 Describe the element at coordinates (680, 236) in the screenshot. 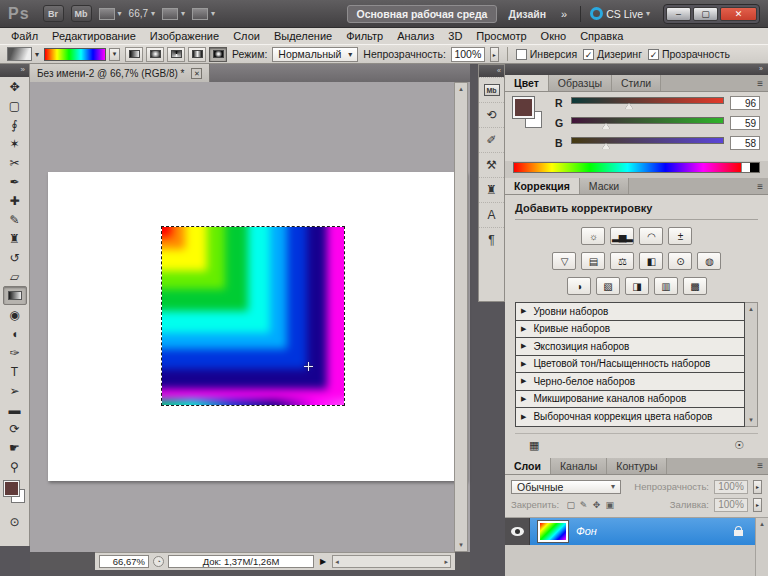

I see `exposure-icon: ±` at that location.